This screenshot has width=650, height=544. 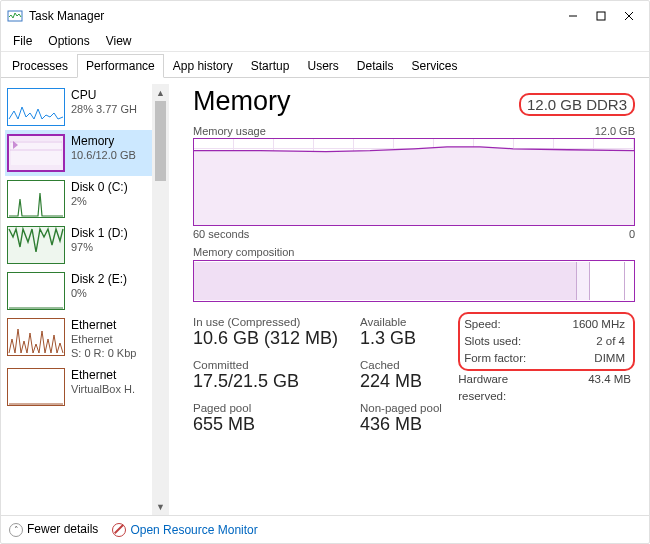 What do you see at coordinates (435, 66) in the screenshot?
I see `tab-services: Services` at bounding box center [435, 66].